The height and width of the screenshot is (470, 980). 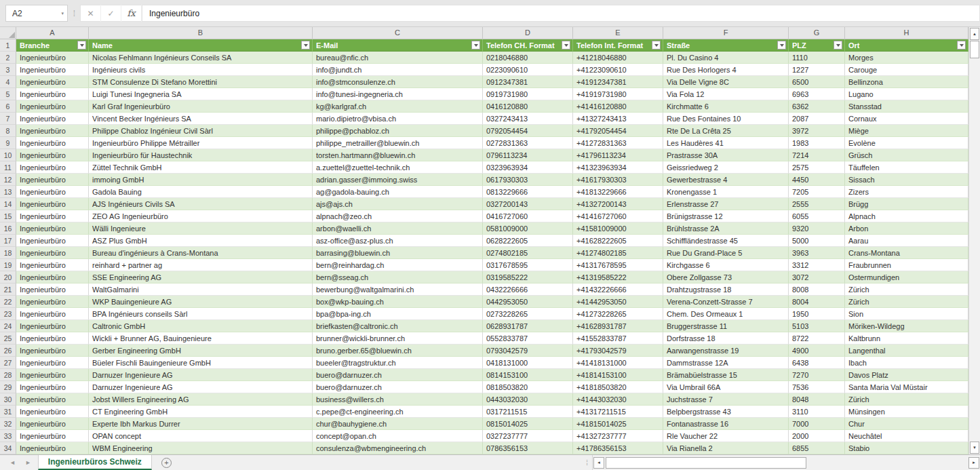 I want to click on cell-tel-int: +41317678595, so click(x=619, y=265).